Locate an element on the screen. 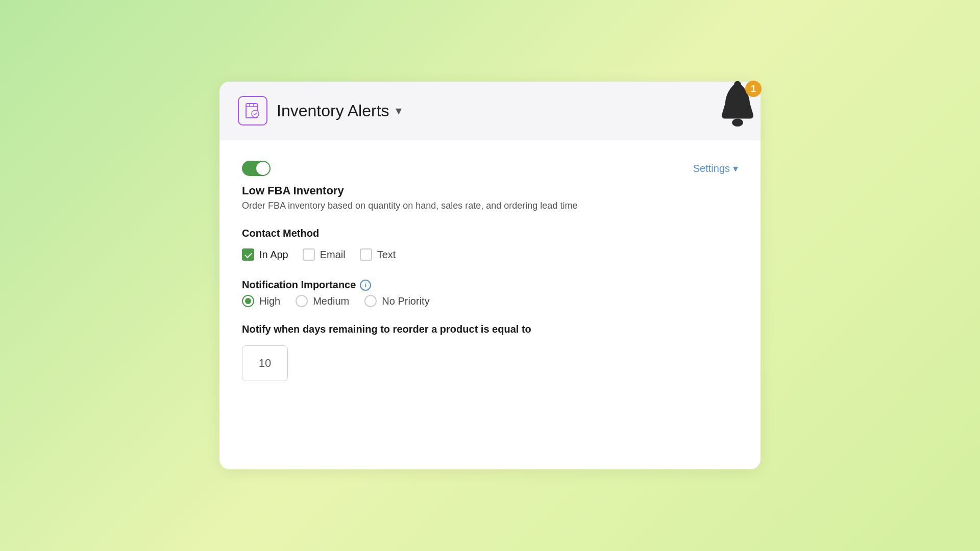  in-app-checkbox is located at coordinates (248, 255).